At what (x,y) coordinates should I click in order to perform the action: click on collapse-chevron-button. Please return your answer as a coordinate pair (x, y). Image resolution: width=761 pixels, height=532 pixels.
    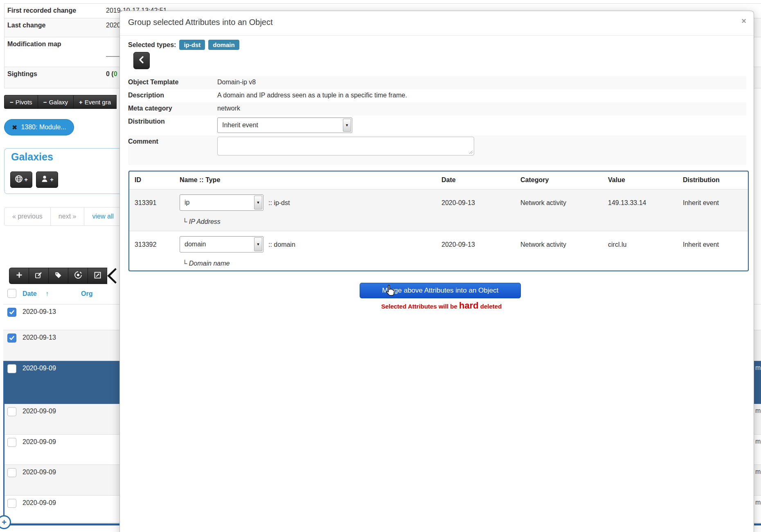
    Looking at the image, I should click on (110, 277).